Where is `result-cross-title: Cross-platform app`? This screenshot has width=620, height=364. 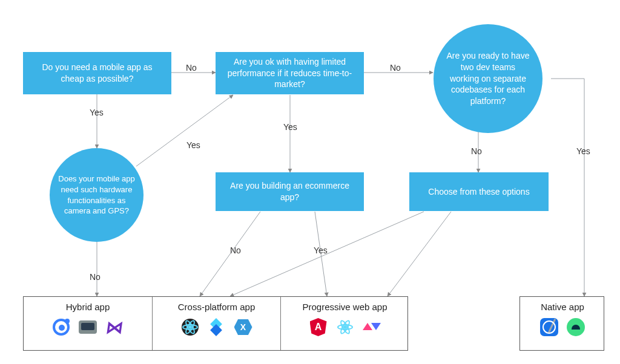
result-cross-title: Cross-platform app is located at coordinates (217, 307).